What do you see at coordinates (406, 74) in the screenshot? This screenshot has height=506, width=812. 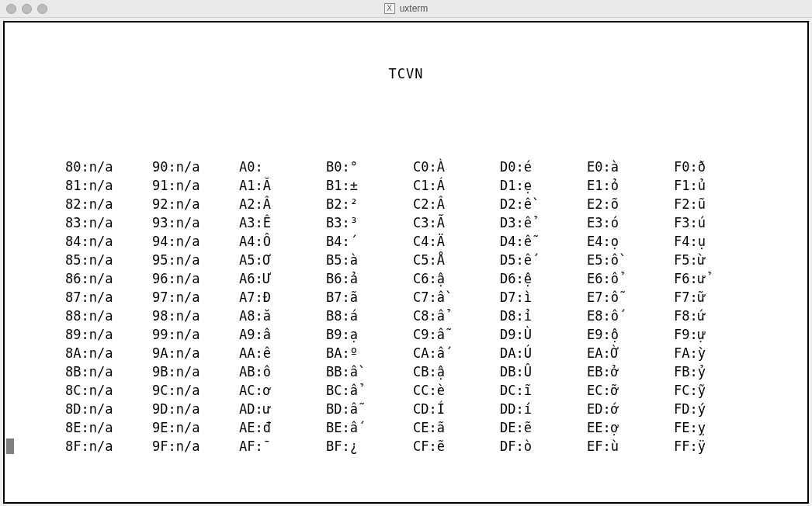 I see `encoding-heading: TCVN` at bounding box center [406, 74].